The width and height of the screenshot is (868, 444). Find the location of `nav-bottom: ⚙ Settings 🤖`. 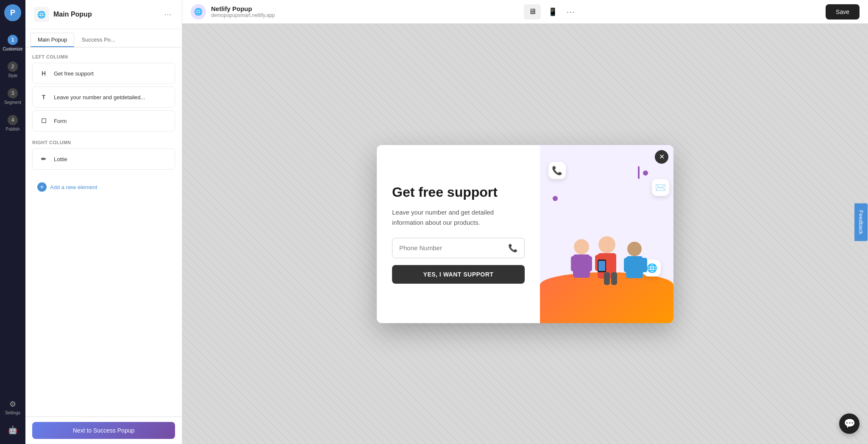

nav-bottom: ⚙ Settings 🤖 is located at coordinates (13, 417).